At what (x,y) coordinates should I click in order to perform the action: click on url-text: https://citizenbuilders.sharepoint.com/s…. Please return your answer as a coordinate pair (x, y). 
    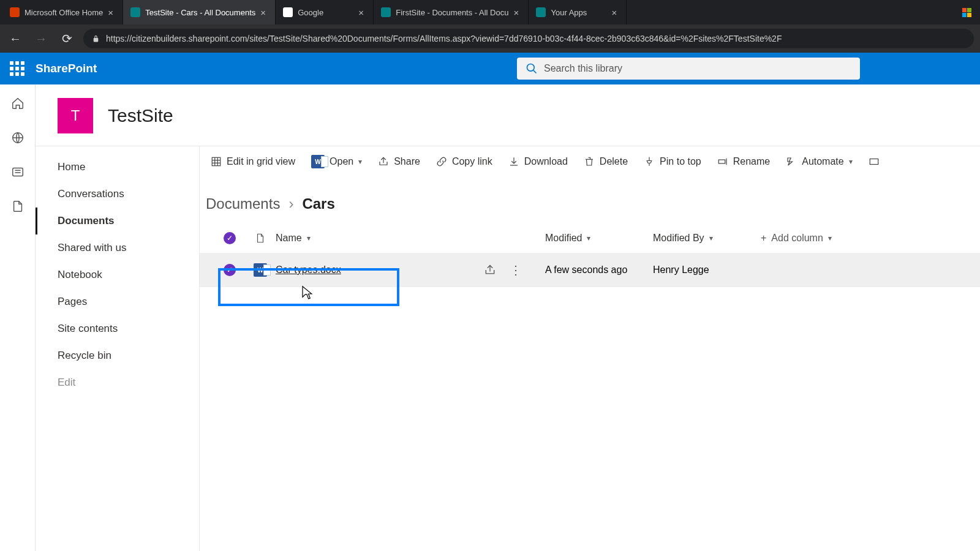
    Looking at the image, I should click on (443, 39).